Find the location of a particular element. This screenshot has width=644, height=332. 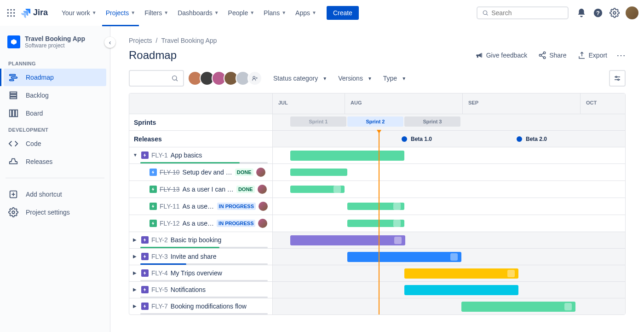

epic-title: Booking modifications flow is located at coordinates (209, 306).